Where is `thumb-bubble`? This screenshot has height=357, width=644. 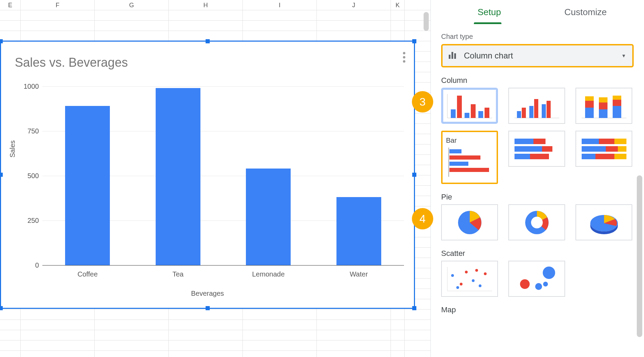
thumb-bubble is located at coordinates (537, 279).